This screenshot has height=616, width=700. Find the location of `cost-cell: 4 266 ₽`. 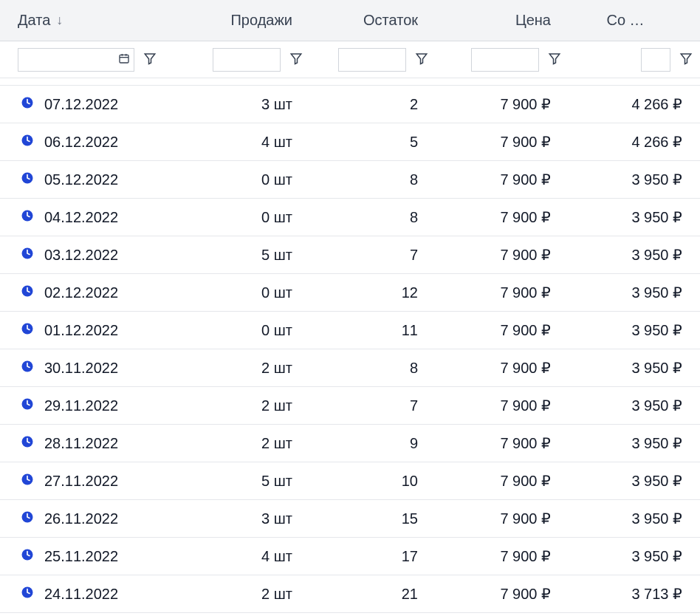

cost-cell: 4 266 ₽ is located at coordinates (634, 104).